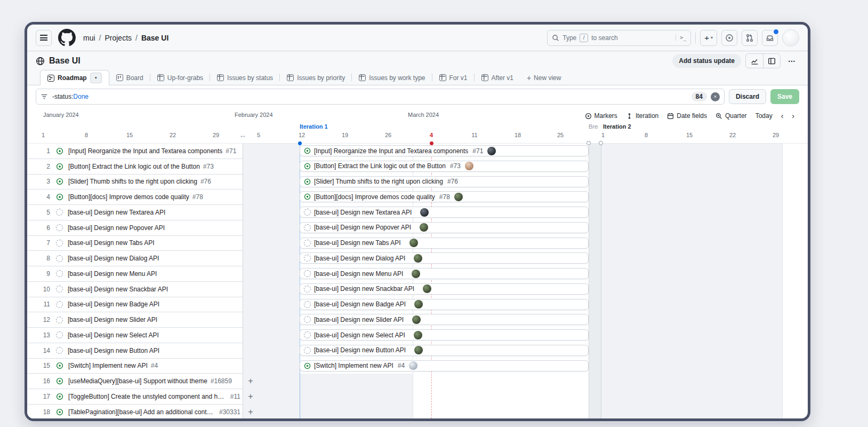 Image resolution: width=868 pixels, height=427 pixels. What do you see at coordinates (619, 38) in the screenshot?
I see `search-input: Type / to search >_` at bounding box center [619, 38].